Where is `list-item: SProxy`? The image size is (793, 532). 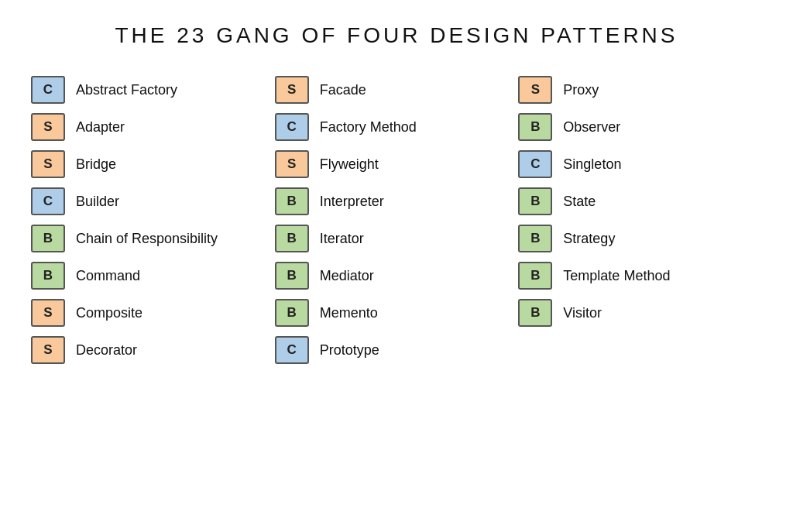 list-item: SProxy is located at coordinates (640, 90).